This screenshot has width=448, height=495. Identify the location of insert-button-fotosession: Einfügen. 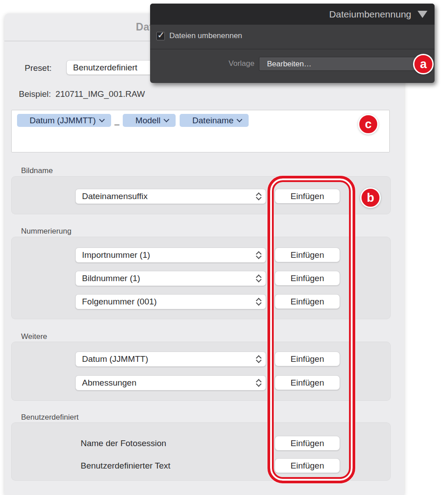
(307, 443).